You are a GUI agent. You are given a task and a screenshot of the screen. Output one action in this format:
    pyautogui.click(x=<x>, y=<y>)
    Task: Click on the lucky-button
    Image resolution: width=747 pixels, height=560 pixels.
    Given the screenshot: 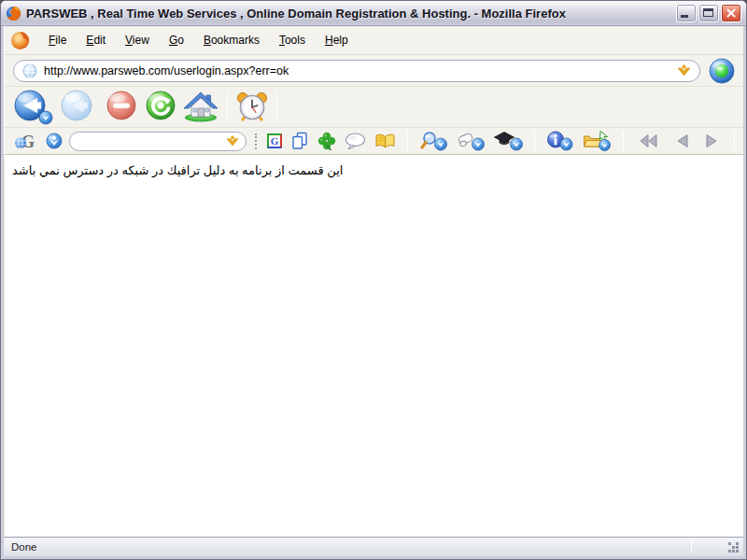 What is the action you would take?
    pyautogui.click(x=327, y=141)
    